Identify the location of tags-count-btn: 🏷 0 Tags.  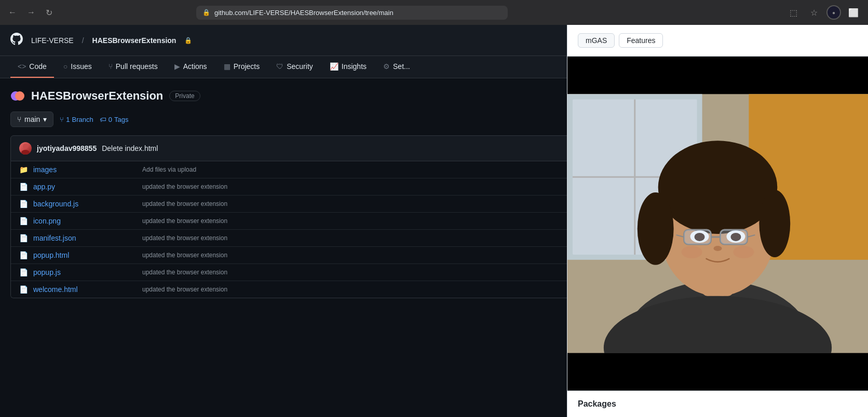
(114, 119).